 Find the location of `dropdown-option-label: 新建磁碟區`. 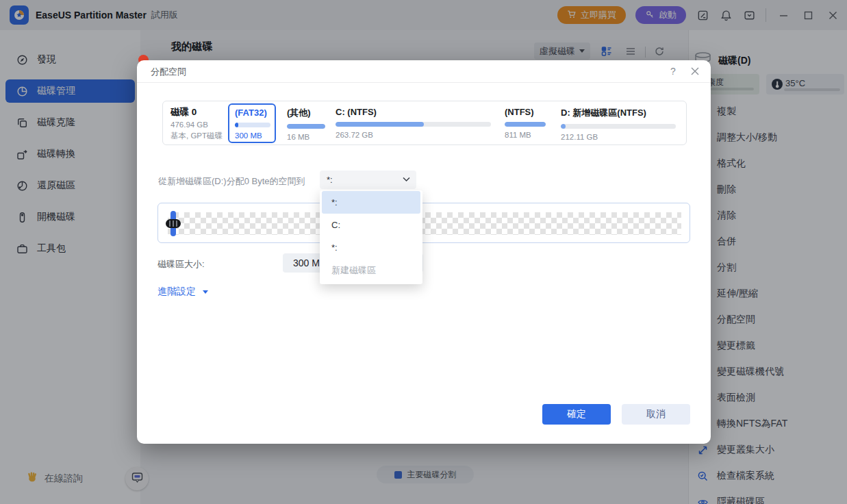

dropdown-option-label: 新建磁碟區 is located at coordinates (353, 270).